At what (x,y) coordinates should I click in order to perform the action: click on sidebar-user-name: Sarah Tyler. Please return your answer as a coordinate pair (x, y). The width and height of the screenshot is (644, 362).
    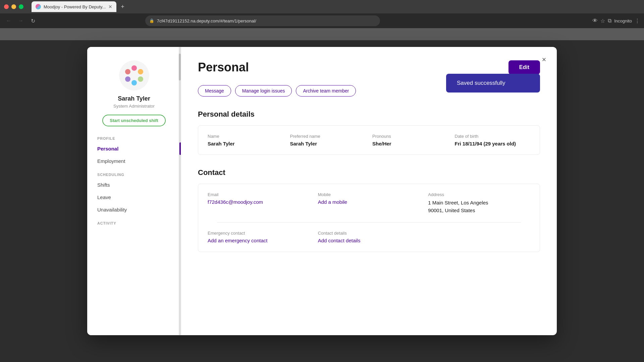
    Looking at the image, I should click on (134, 99).